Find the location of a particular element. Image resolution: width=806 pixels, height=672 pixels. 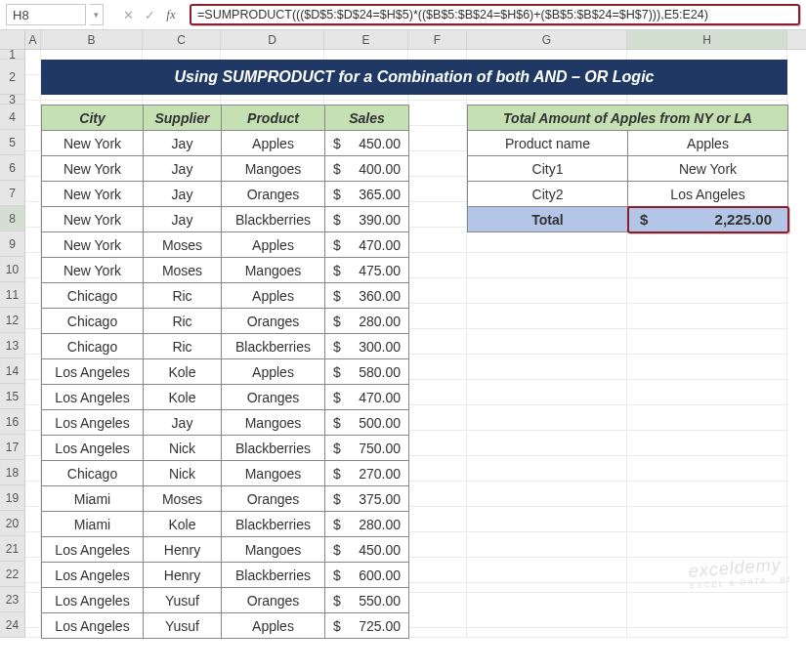

cell: $725.00 is located at coordinates (367, 626).